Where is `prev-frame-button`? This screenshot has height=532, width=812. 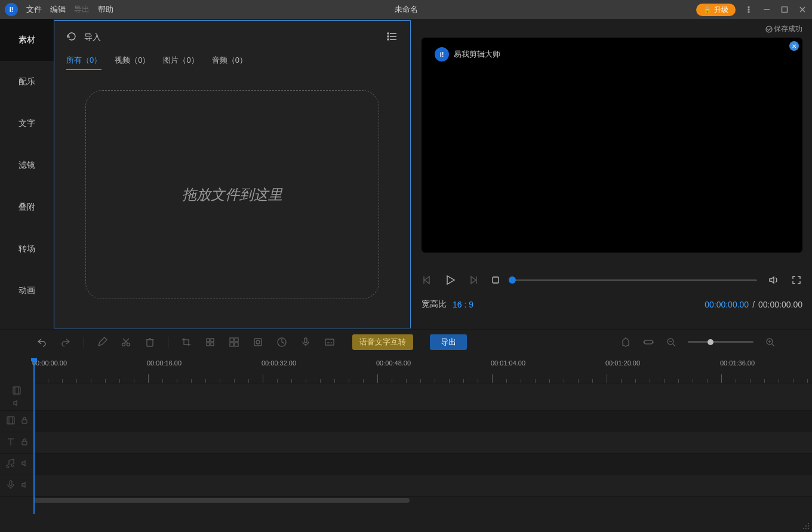 prev-frame-button is located at coordinates (427, 280).